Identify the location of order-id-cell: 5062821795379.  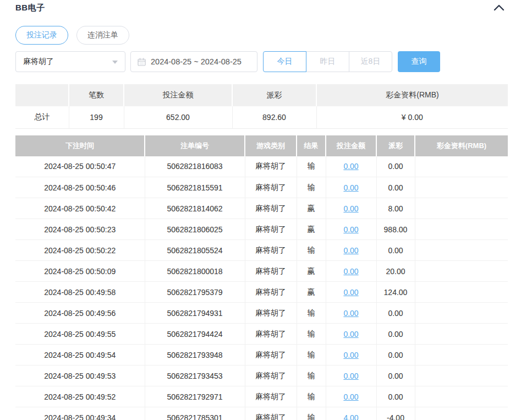
(195, 292).